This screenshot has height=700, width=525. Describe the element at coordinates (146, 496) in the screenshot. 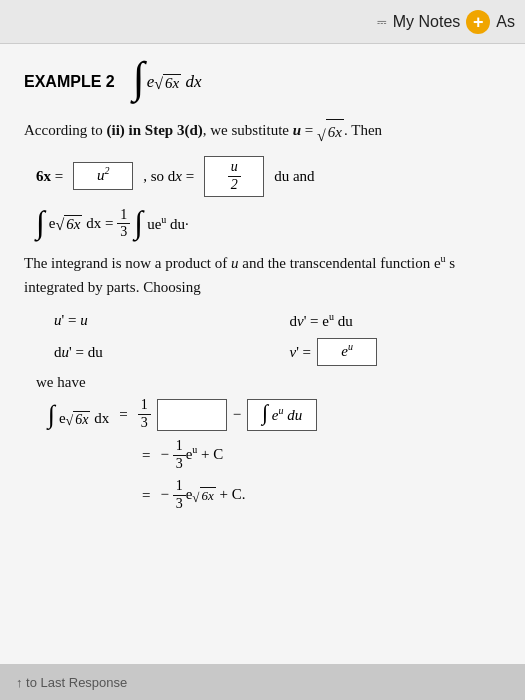

I see `eq-sign-3: =` at that location.